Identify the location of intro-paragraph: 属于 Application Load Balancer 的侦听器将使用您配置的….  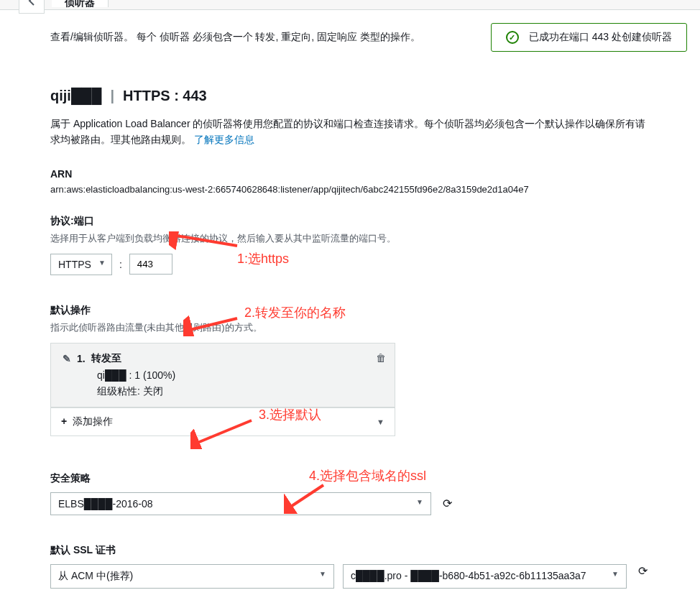
(350, 132).